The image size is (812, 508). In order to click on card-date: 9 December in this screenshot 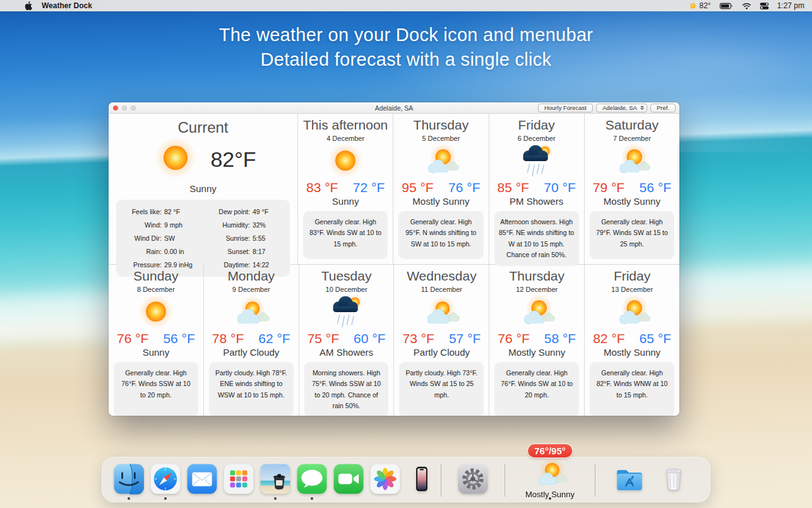, I will do `click(251, 289)`.